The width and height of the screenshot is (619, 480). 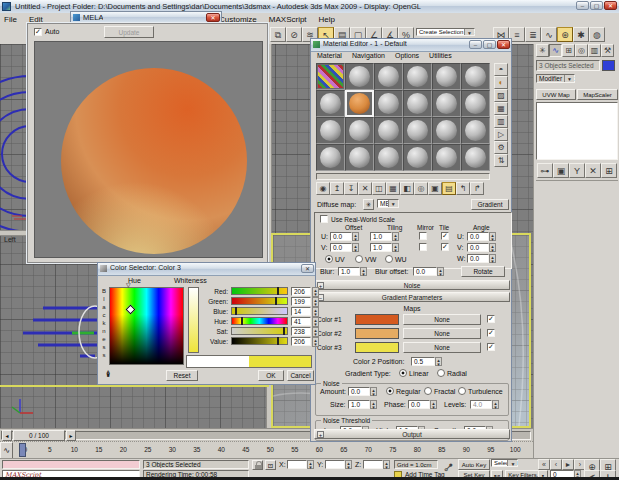 I want to click on size-field: 1.0, so click(x=359, y=404).